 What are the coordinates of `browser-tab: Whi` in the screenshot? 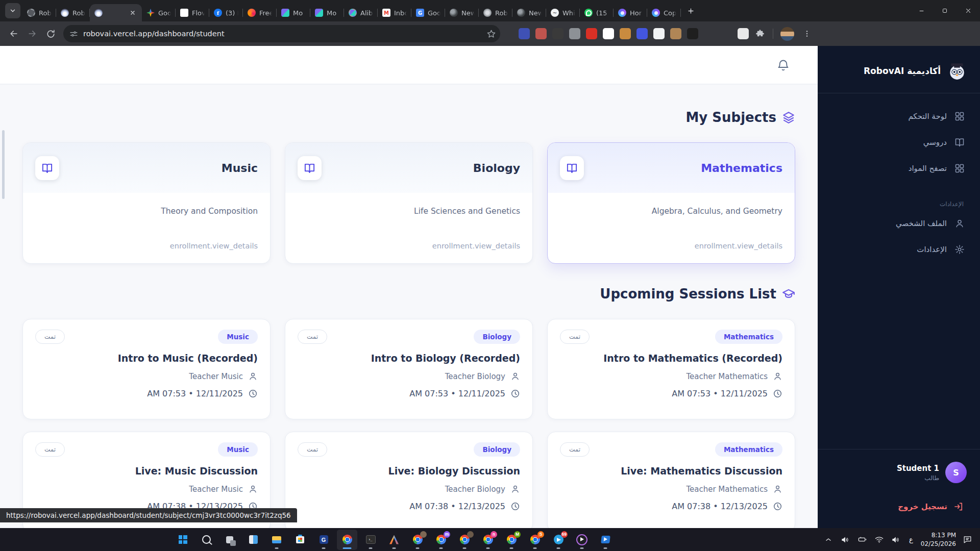 It's located at (563, 13).